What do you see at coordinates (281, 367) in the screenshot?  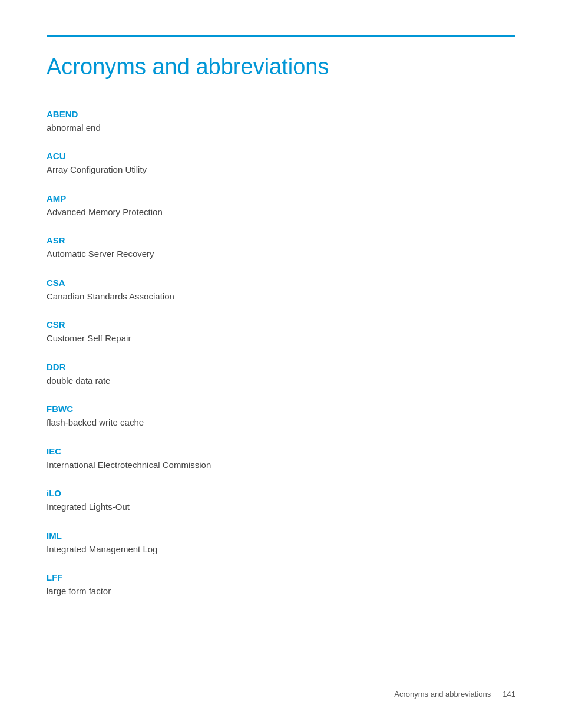 I see `acronym-term: DDR` at bounding box center [281, 367].